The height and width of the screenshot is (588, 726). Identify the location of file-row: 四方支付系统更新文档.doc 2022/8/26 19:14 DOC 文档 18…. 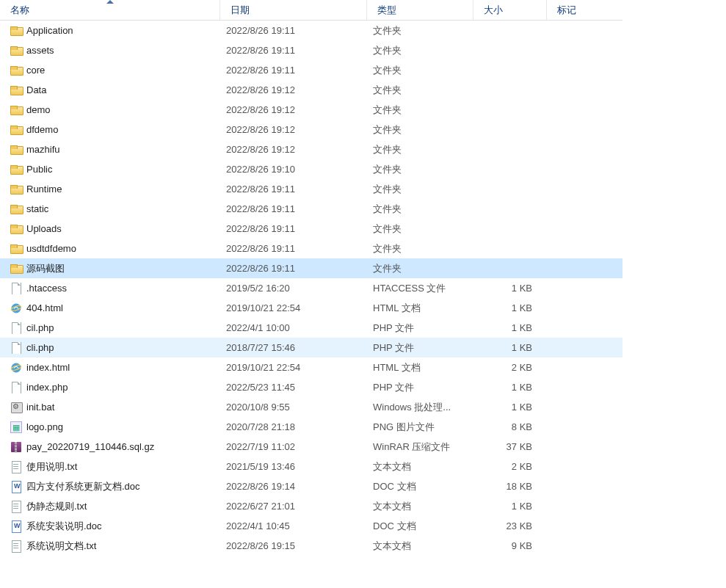
(311, 486).